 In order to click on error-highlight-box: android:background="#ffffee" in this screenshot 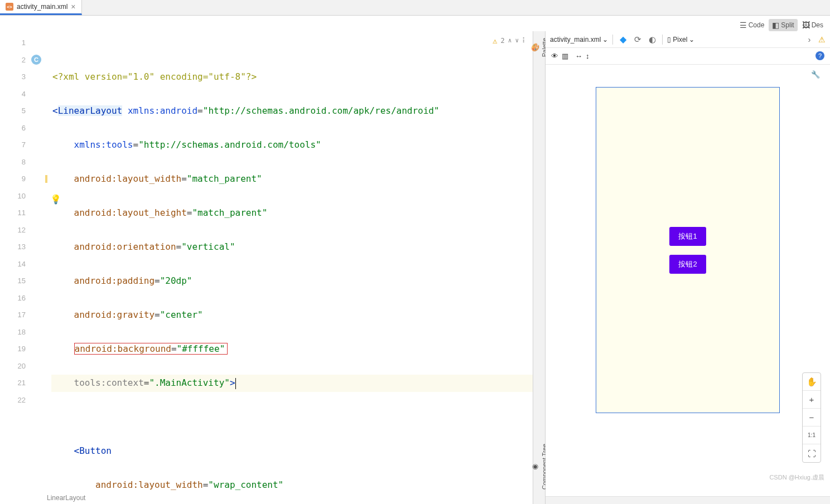, I will do `click(151, 349)`.